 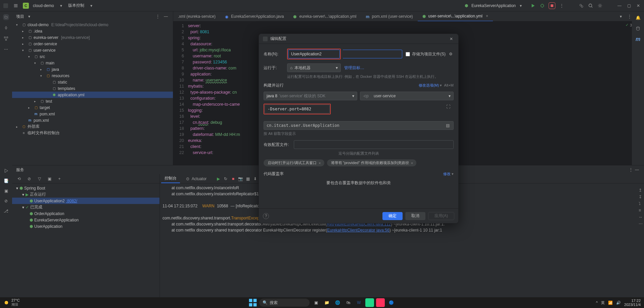 What do you see at coordinates (415, 216) in the screenshot?
I see `cancel-button: 取消` at bounding box center [415, 216].